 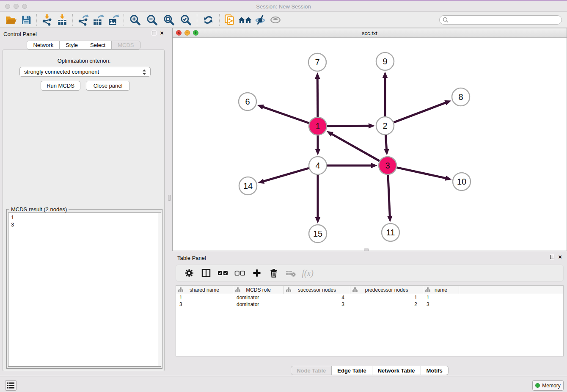 What do you see at coordinates (441, 290) in the screenshot?
I see `column-label: name` at bounding box center [441, 290].